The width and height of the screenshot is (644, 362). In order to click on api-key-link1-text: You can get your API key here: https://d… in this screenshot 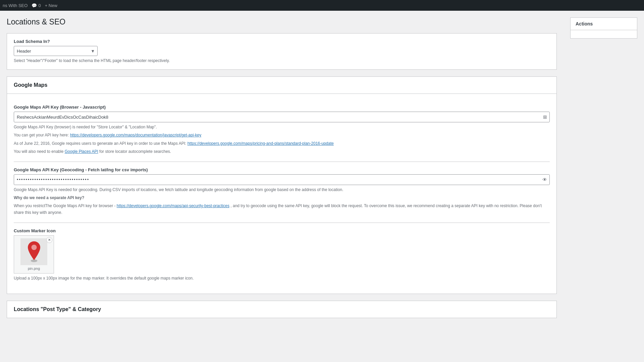, I will do `click(282, 135)`.